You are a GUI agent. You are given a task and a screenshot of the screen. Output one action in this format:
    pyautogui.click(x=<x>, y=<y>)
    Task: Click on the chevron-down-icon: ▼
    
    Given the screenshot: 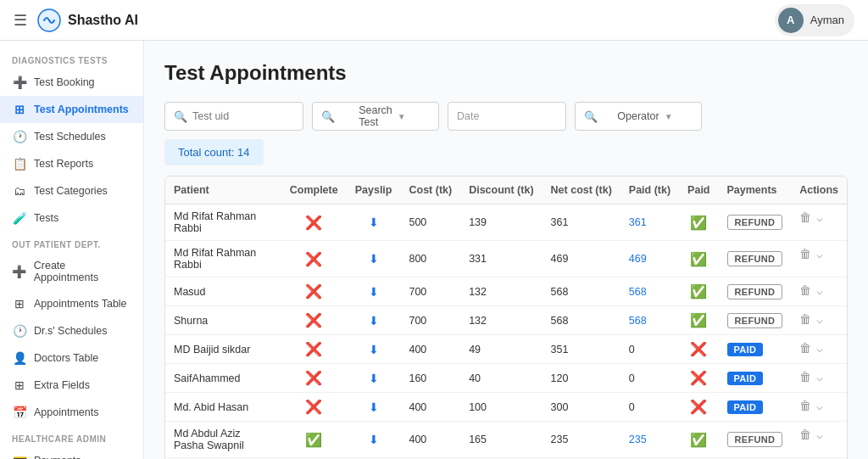 What is the action you would take?
    pyautogui.click(x=678, y=117)
    